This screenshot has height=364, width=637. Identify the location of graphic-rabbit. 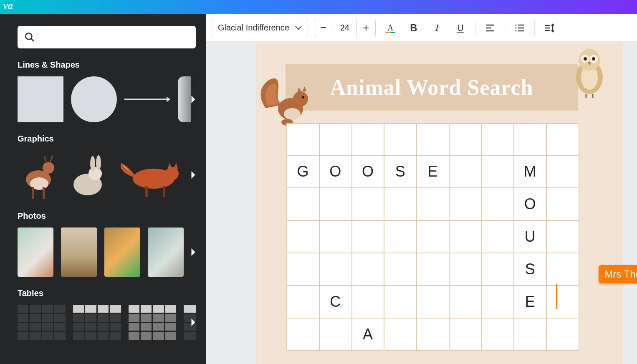
(88, 175).